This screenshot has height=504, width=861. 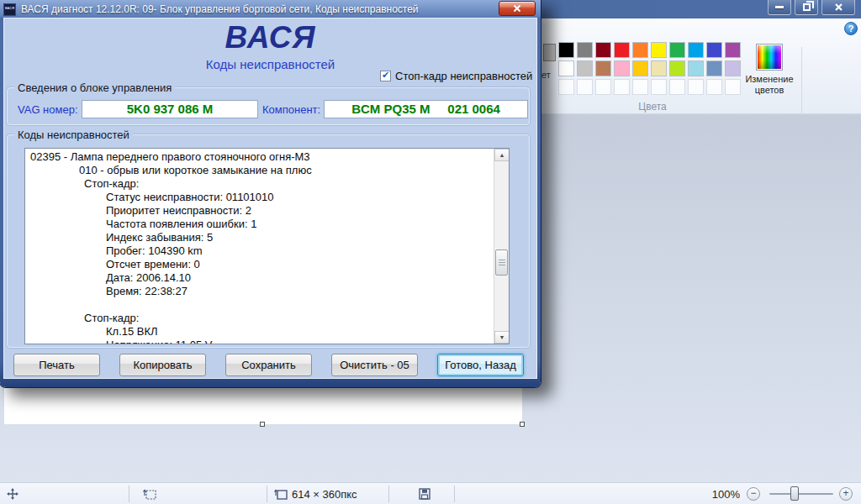 I want to click on cursor-position-icon, so click(x=13, y=494).